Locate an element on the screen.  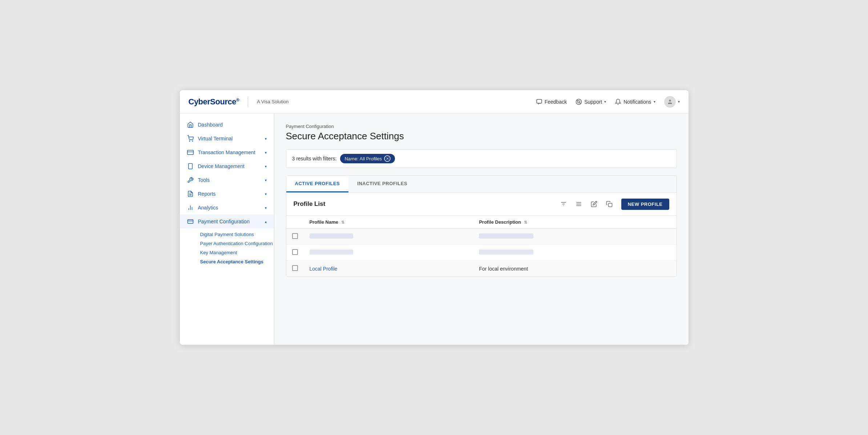
breadcrumb: Payment Configuration is located at coordinates (481, 127).